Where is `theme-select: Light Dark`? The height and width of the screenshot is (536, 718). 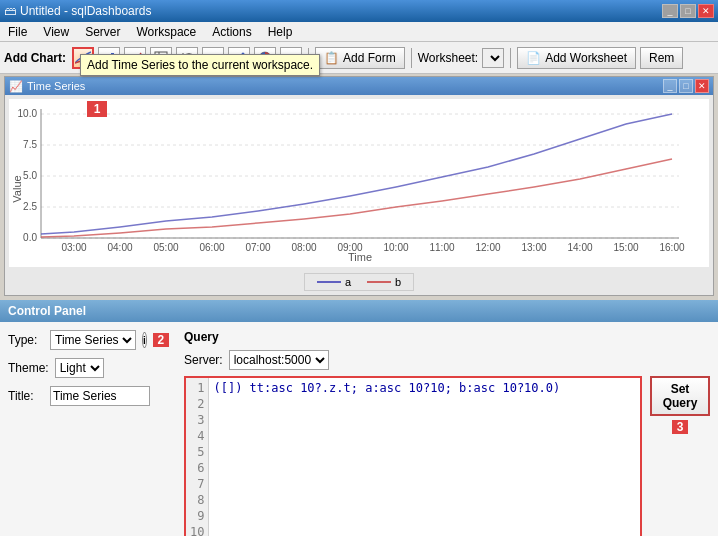
theme-select: Light Dark is located at coordinates (80, 368).